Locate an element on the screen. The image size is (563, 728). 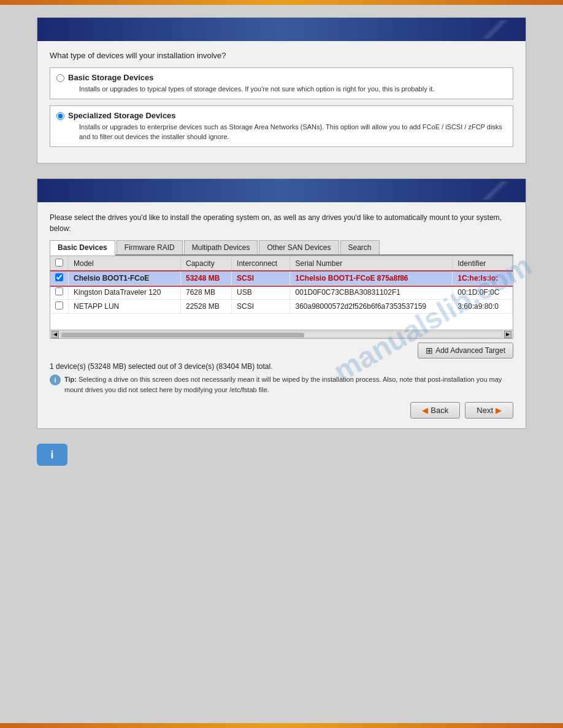
row1-interconnect: SCSI is located at coordinates (261, 278).